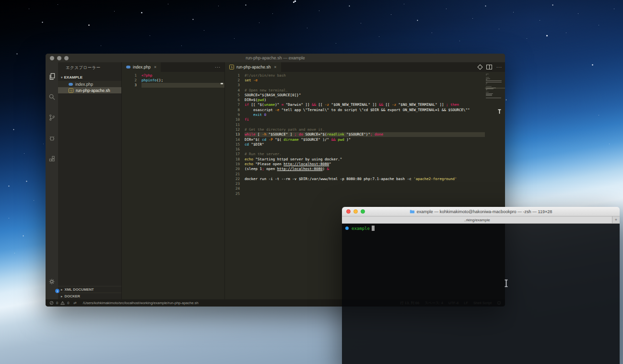 The height and width of the screenshot is (364, 623). Describe the element at coordinates (253, 67) in the screenshot. I see `tab-run-php-apache-sh: $ run-php-apache.sh ×` at that location.